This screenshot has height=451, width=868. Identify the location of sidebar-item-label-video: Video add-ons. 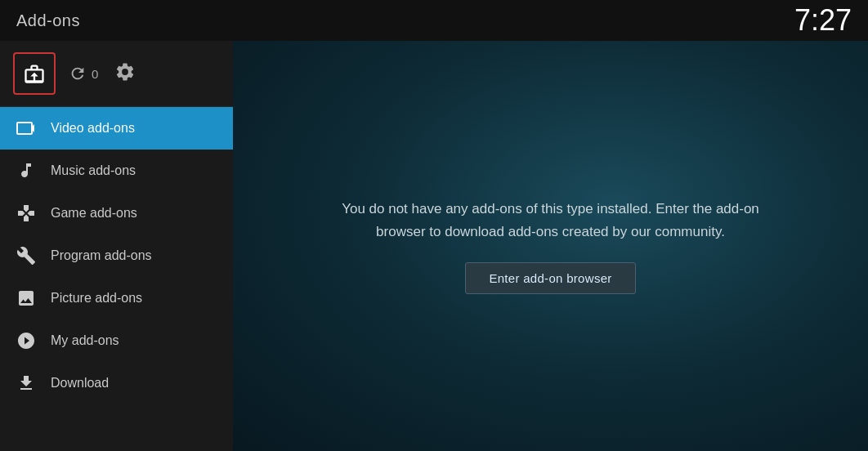
(93, 128).